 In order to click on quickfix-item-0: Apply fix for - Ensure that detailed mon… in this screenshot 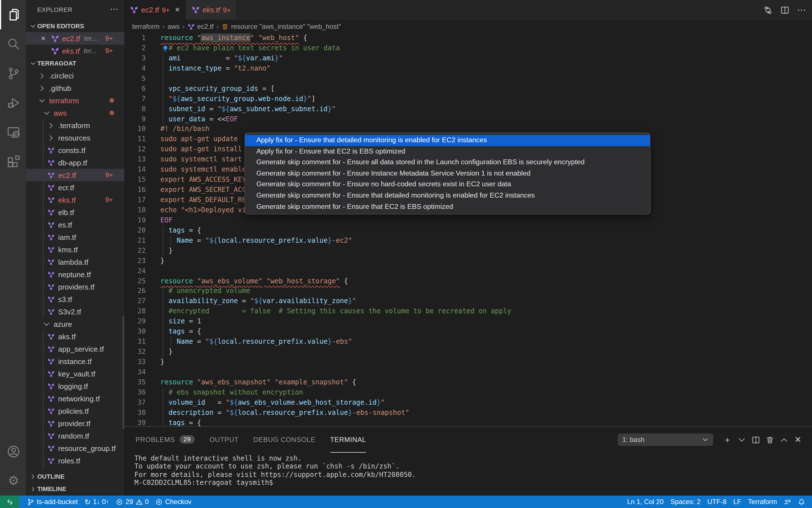, I will do `click(448, 140)`.